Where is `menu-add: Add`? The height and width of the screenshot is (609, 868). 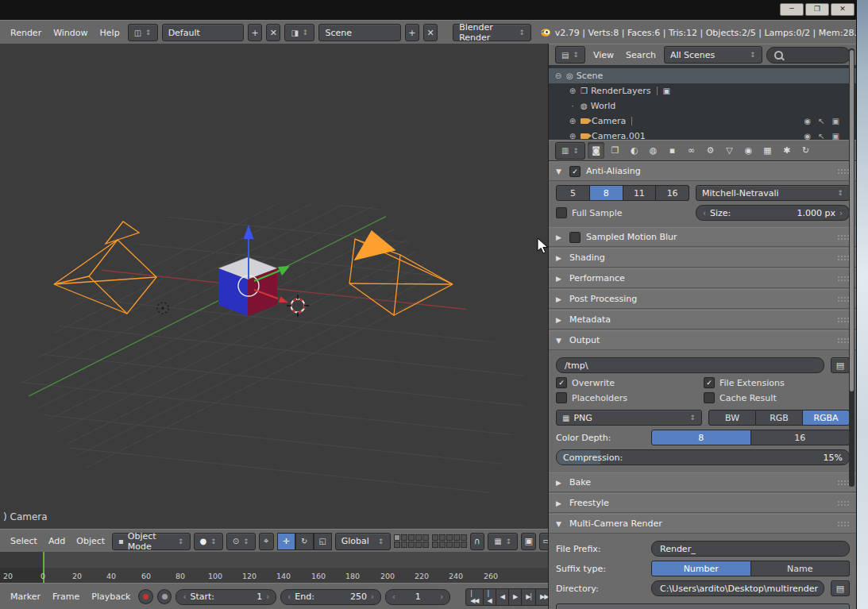 menu-add: Add is located at coordinates (57, 542).